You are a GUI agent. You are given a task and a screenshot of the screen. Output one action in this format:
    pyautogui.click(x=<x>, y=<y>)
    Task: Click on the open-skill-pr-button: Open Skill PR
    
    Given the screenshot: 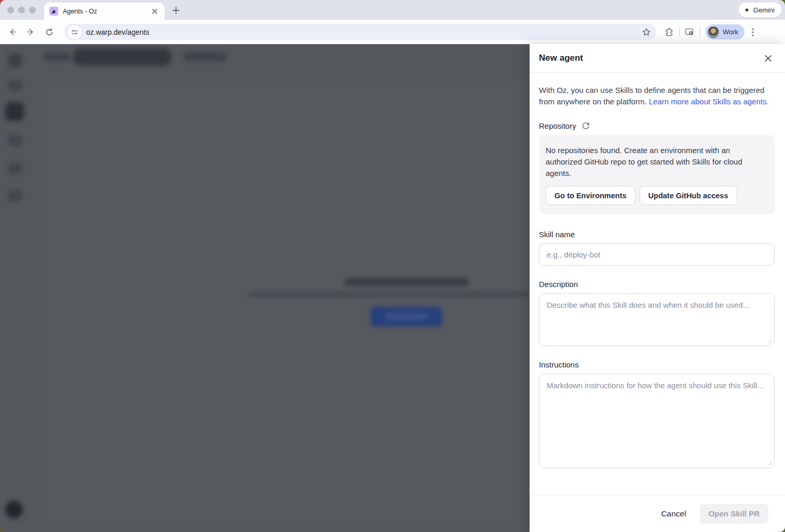 What is the action you would take?
    pyautogui.click(x=734, y=514)
    